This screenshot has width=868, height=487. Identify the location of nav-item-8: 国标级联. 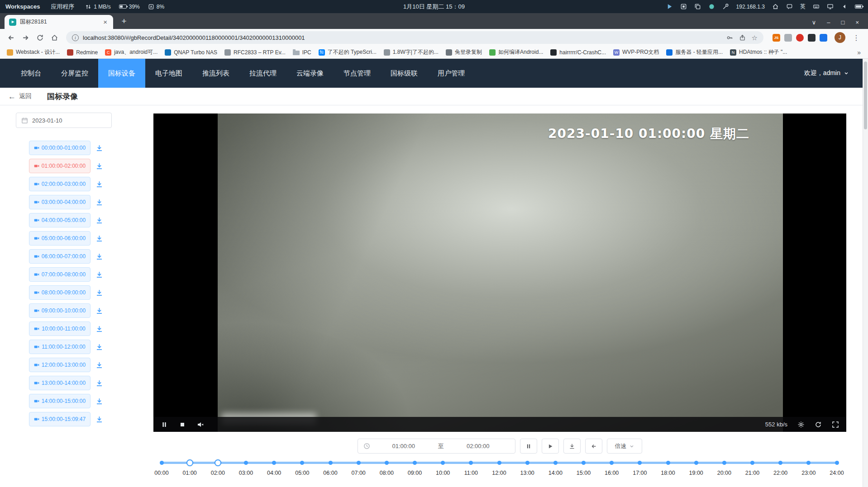
(404, 73).